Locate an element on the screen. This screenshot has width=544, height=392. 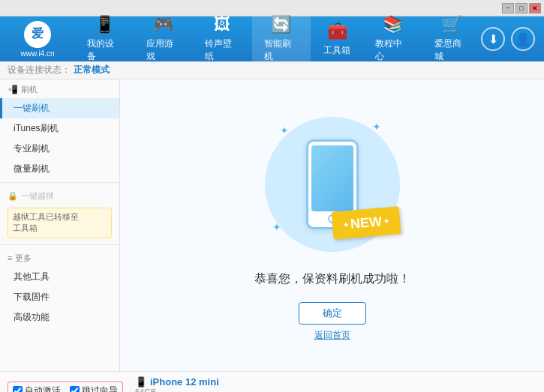
flash-section-header: 📲 刷机 is located at coordinates (60, 88).